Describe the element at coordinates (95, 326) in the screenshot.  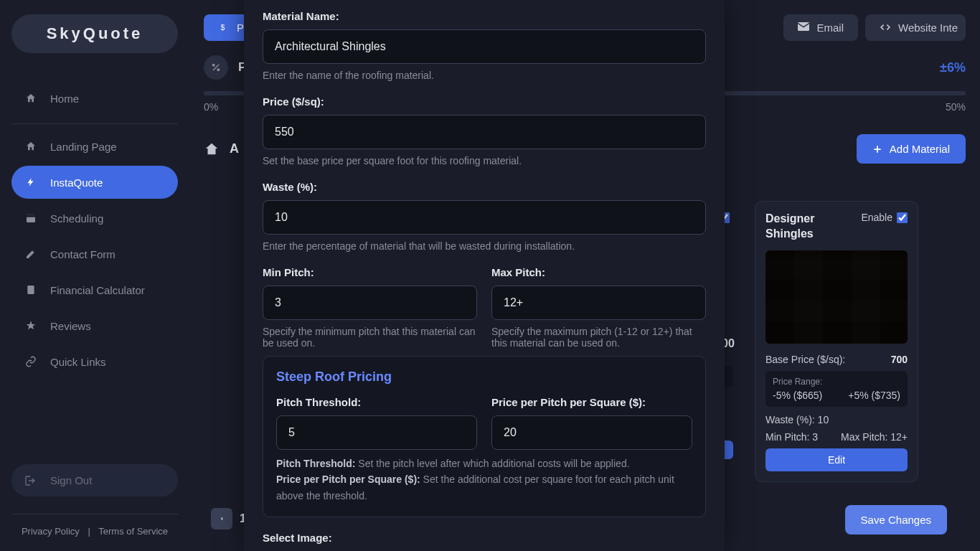
I see `nav-reviews: Reviews` at that location.